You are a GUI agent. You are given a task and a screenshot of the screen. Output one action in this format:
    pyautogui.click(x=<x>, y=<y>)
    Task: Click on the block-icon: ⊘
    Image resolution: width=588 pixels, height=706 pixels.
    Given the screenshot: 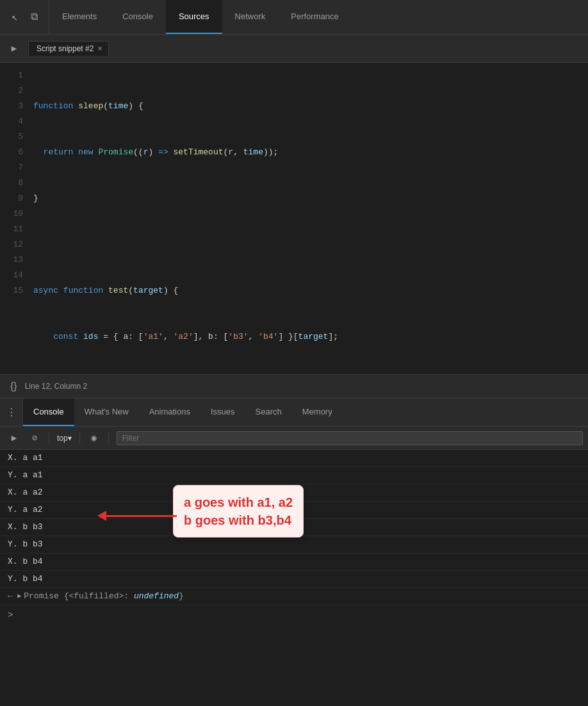 What is the action you would take?
    pyautogui.click(x=35, y=438)
    